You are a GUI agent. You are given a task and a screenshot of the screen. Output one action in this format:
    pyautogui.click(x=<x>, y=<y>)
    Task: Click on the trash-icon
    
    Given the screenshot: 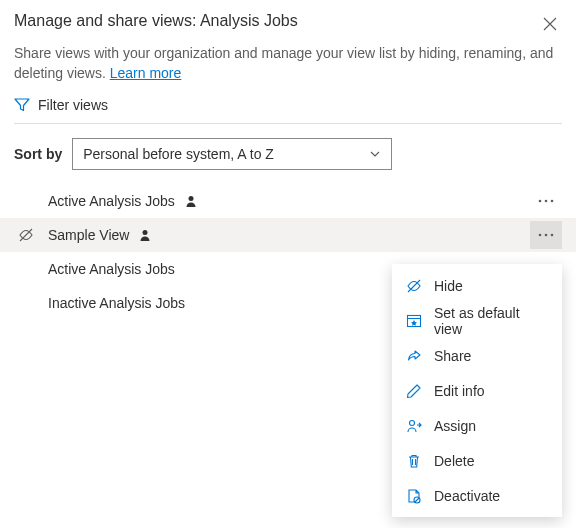 What is the action you would take?
    pyautogui.click(x=414, y=461)
    